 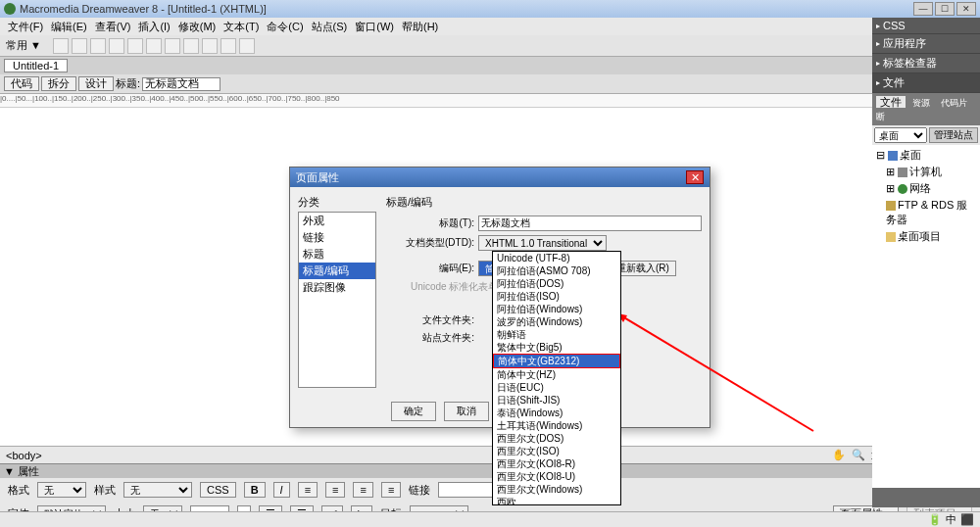 What do you see at coordinates (967, 519) in the screenshot?
I see `tray-icon: ⬛` at bounding box center [967, 519].